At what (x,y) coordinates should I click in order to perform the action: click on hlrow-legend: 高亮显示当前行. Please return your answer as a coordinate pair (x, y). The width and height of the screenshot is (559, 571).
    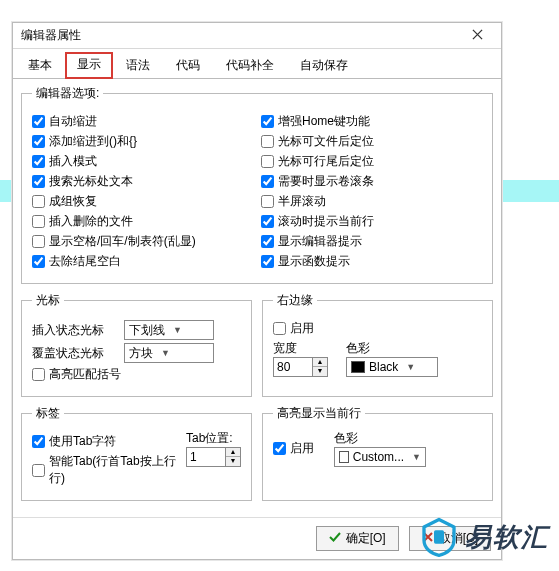
    Looking at the image, I should click on (319, 414).